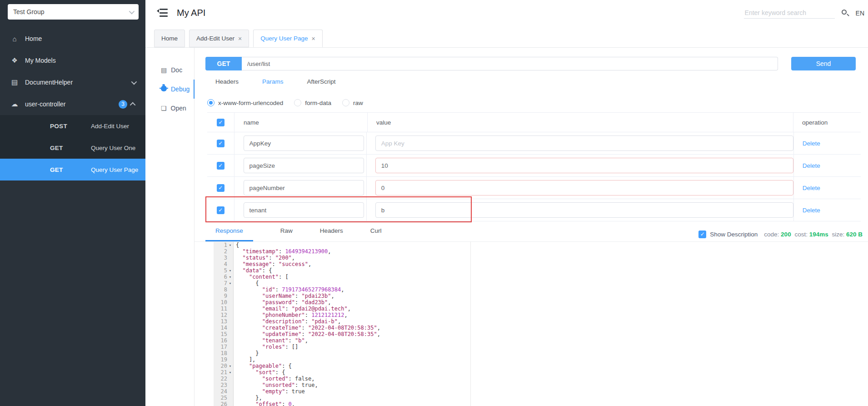  Describe the element at coordinates (861, 13) in the screenshot. I see `language-switcher: EN` at that location.